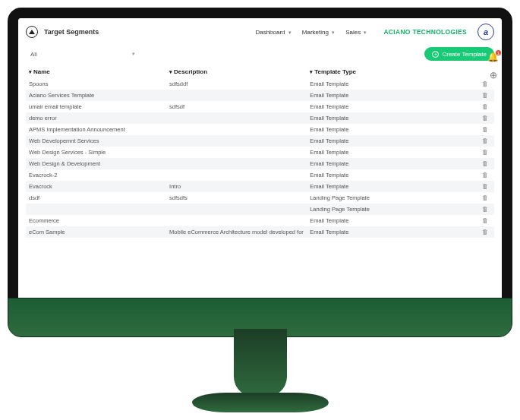 The image size is (520, 420). I want to click on brand-badge-letter: a, so click(486, 32).